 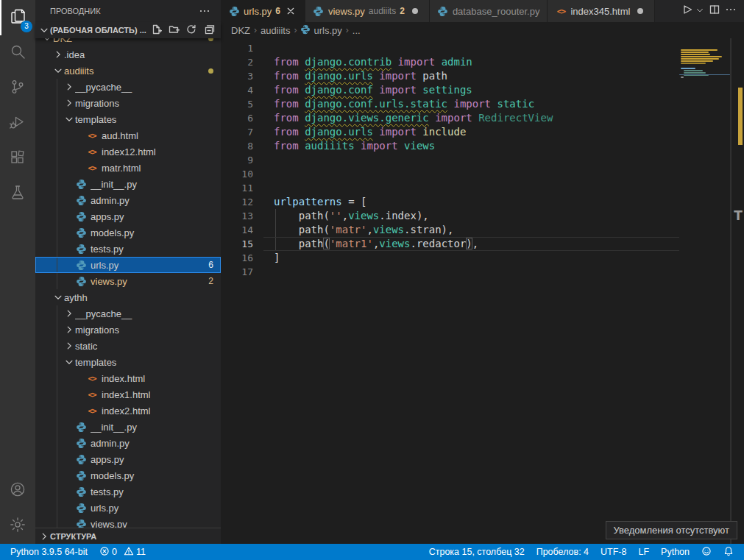 What do you see at coordinates (128, 281) in the screenshot?
I see `tree-item-views.py: views.py2` at bounding box center [128, 281].